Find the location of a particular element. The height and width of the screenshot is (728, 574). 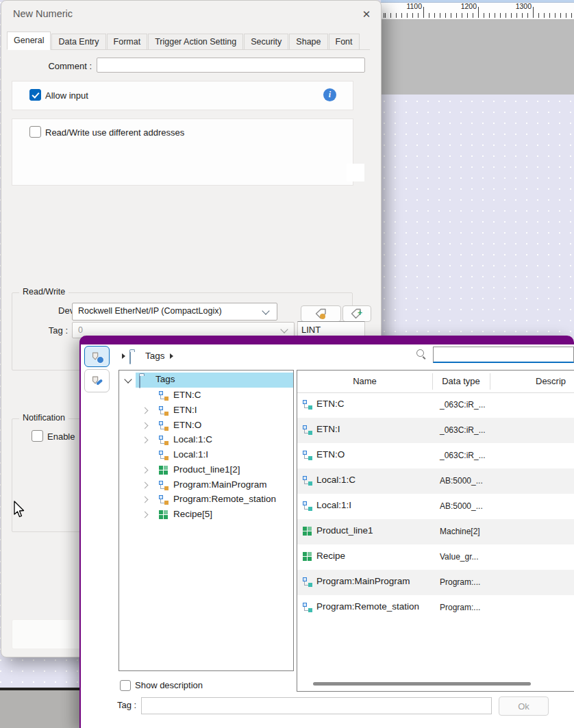

breadcrumb: Tags is located at coordinates (155, 356).